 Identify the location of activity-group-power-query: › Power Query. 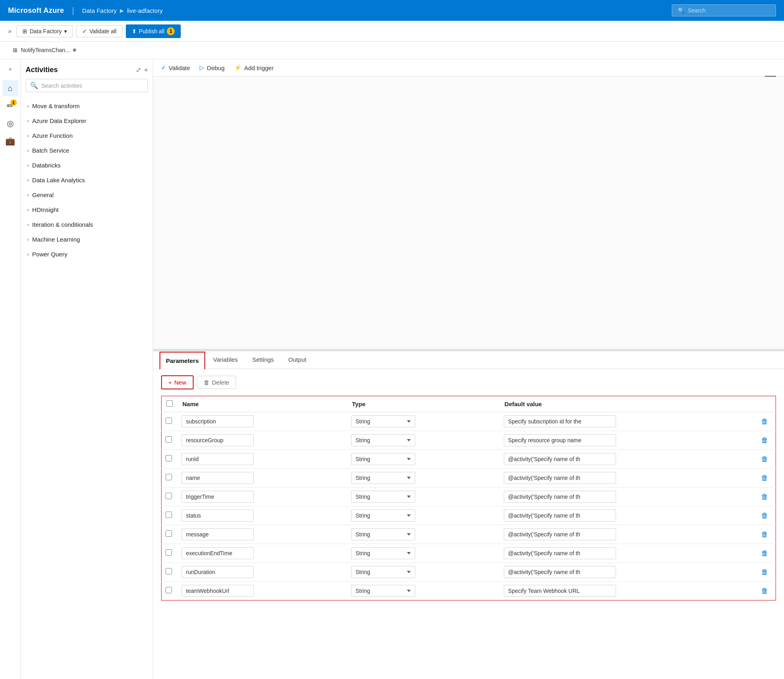
(87, 254).